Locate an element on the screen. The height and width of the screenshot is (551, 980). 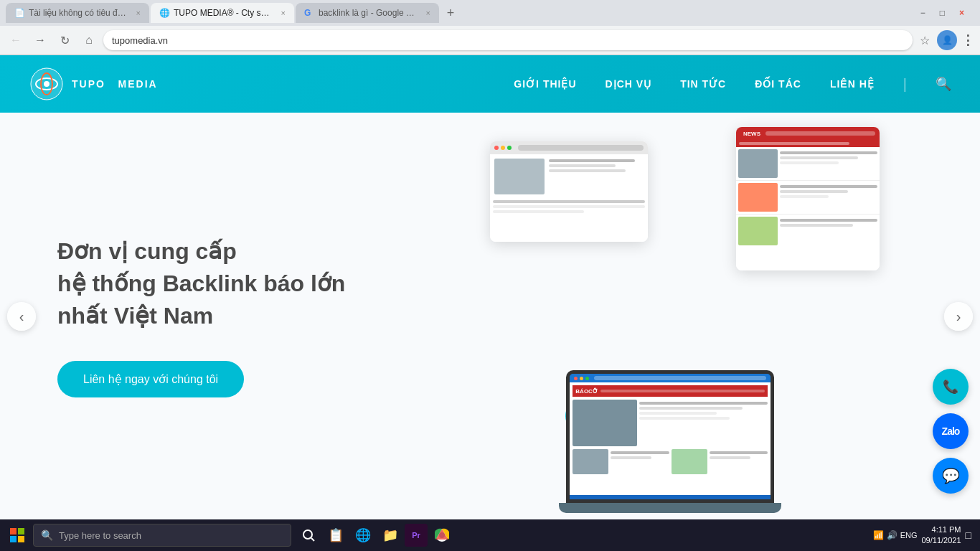
tray-lang: ENG is located at coordinates (909, 535).